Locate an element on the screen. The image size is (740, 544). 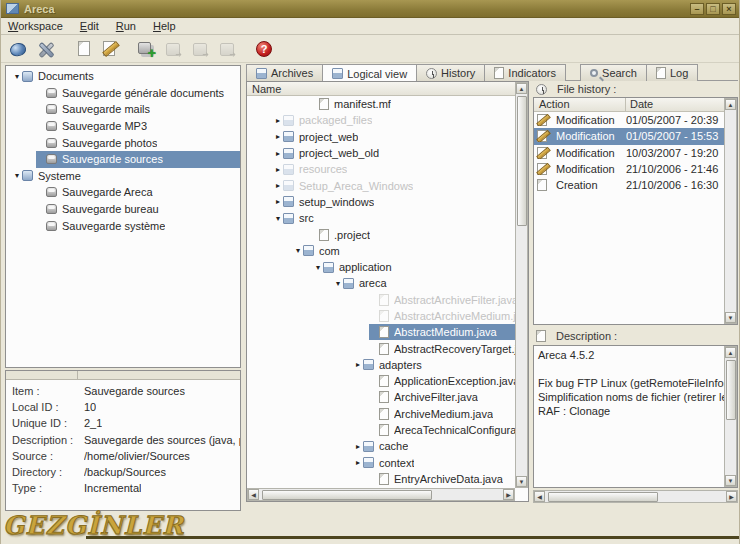
file-history-row: Modification10/03/2007 - 19:20 is located at coordinates (629, 153).